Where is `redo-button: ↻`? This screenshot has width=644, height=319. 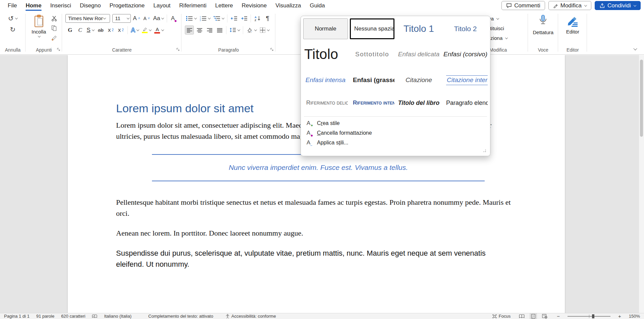
redo-button: ↻ is located at coordinates (13, 29).